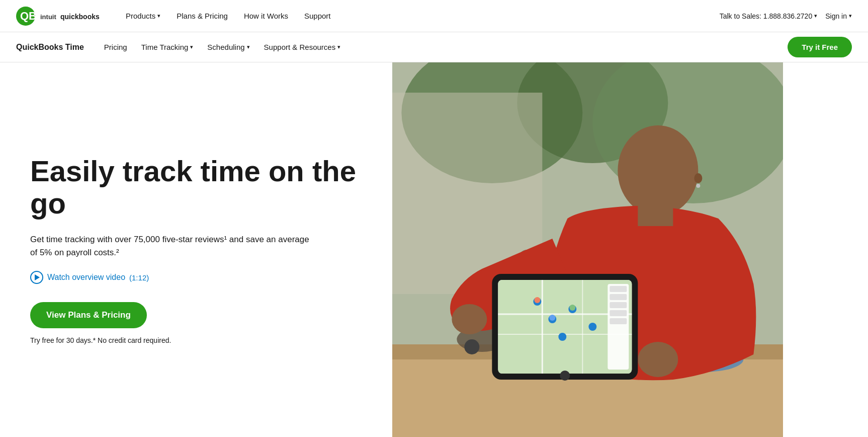 This screenshot has height=437, width=868. What do you see at coordinates (28, 16) in the screenshot?
I see `svg-text: QB` at bounding box center [28, 16].